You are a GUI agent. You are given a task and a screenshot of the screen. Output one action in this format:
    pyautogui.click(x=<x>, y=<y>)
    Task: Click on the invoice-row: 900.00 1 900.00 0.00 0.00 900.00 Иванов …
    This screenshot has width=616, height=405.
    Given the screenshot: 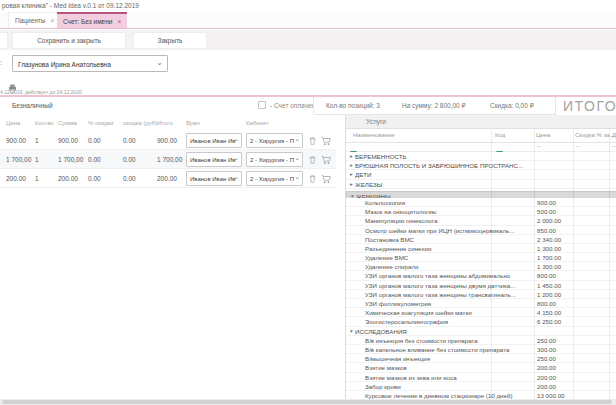 What is the action you would take?
    pyautogui.click(x=168, y=140)
    